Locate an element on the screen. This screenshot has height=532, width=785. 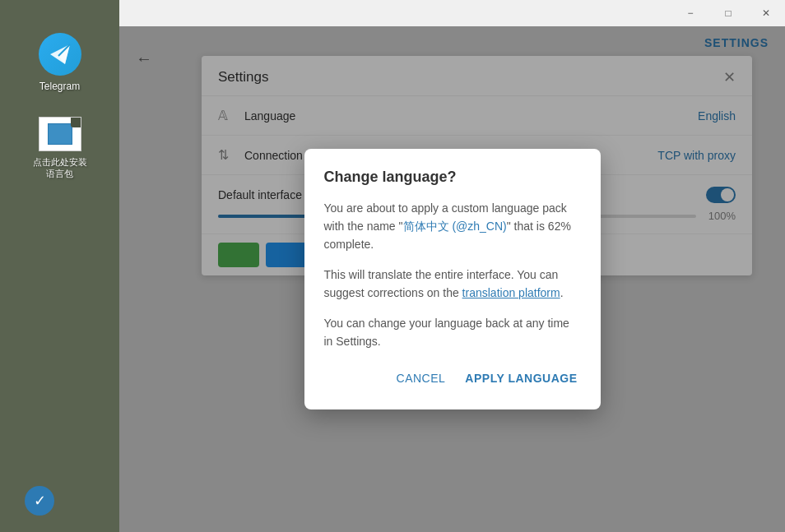
apply-language-button: Apply Language is located at coordinates (521, 378).